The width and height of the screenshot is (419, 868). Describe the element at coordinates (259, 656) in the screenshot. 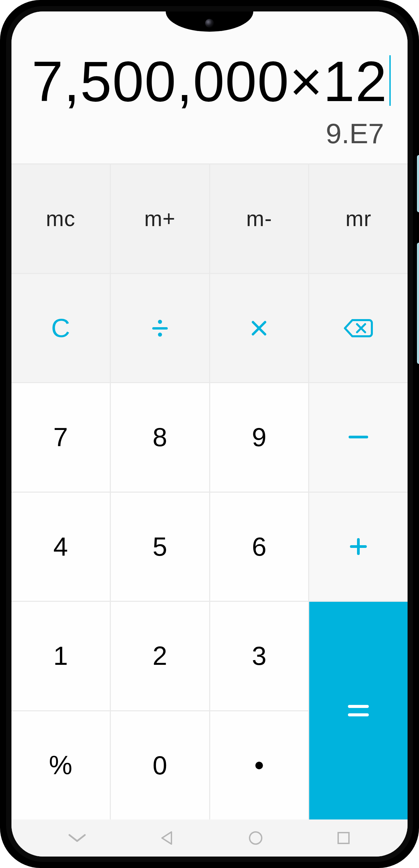

I see `key-3: 3` at that location.